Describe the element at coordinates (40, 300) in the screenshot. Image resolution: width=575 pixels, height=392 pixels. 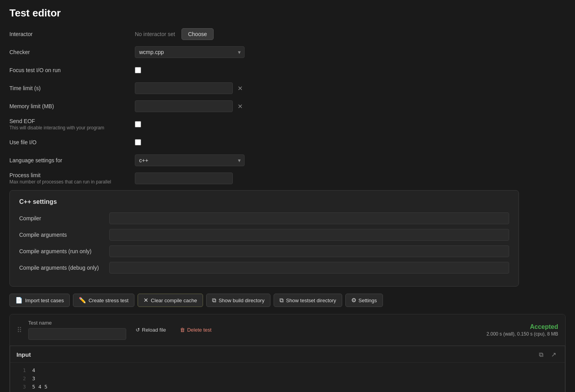
I see `import-test-cases-button: 📄 Import test cases` at that location.